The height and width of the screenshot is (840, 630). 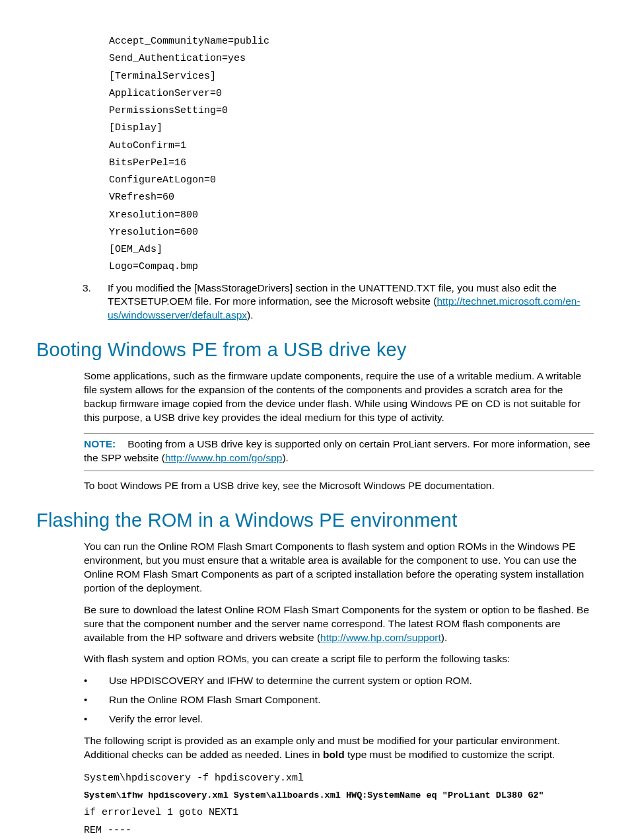 What do you see at coordinates (339, 748) in the screenshot?
I see `paragraph: The following script is provided as an e…` at bounding box center [339, 748].